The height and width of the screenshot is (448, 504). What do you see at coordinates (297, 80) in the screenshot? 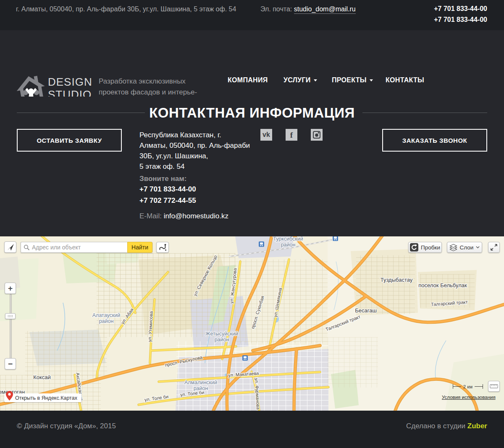
I see `nav-label: УСЛУГИ` at bounding box center [297, 80].